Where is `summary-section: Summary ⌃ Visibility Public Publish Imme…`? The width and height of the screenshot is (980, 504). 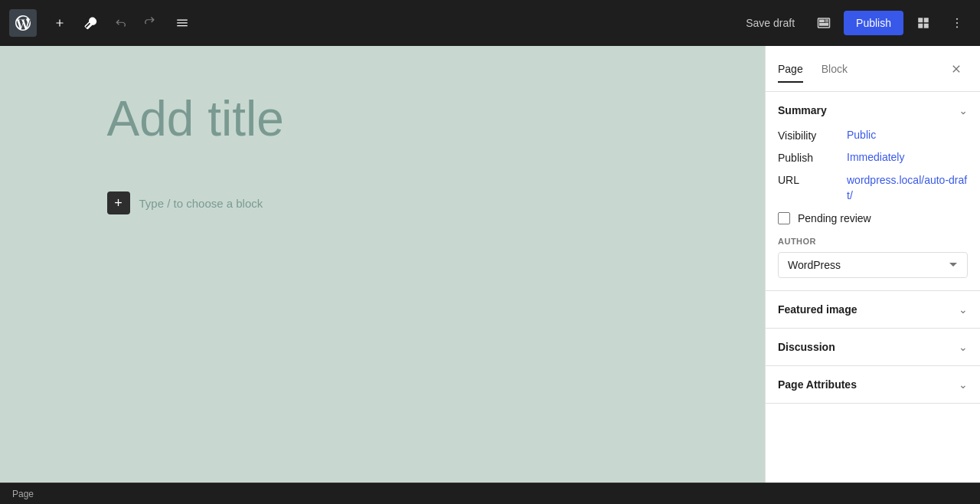
summary-section: Summary ⌃ Visibility Public Publish Imme… is located at coordinates (873, 191).